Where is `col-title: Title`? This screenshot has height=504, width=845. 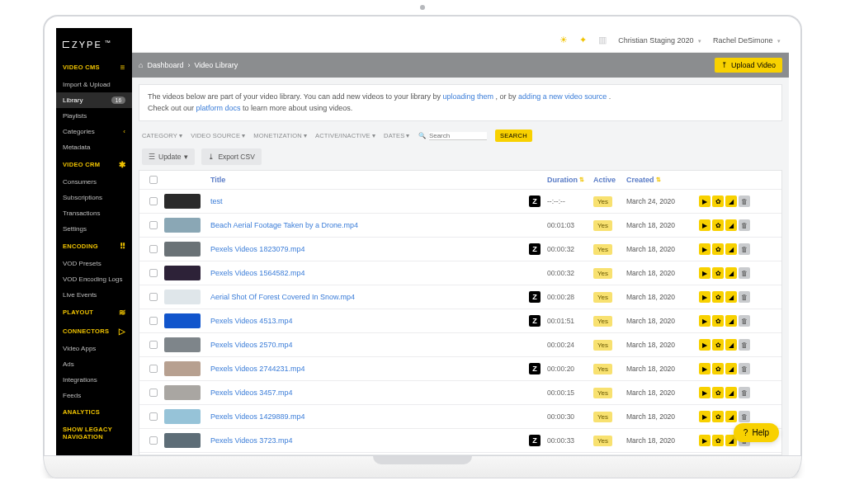 col-title: Title is located at coordinates (370, 180).